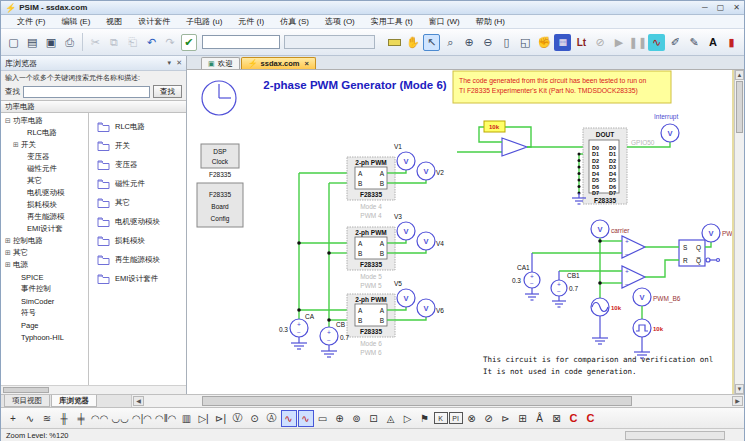 The width and height of the screenshot is (745, 441). I want to click on menu-item: 设计套件, so click(154, 22).